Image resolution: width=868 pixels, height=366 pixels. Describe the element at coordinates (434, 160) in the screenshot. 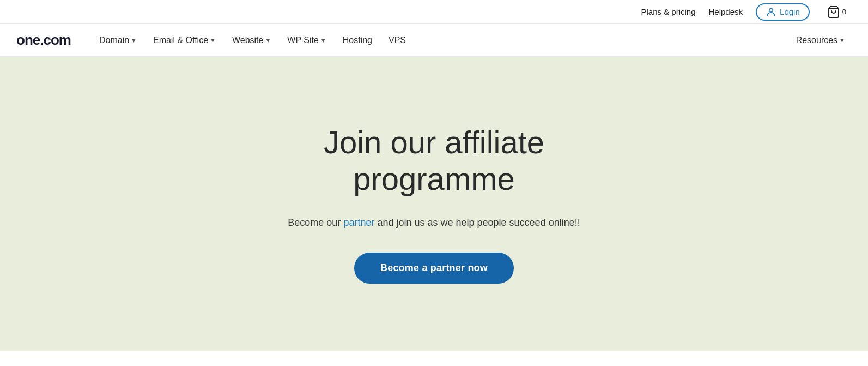

I see `hero-title: Join our affiliate programme` at that location.